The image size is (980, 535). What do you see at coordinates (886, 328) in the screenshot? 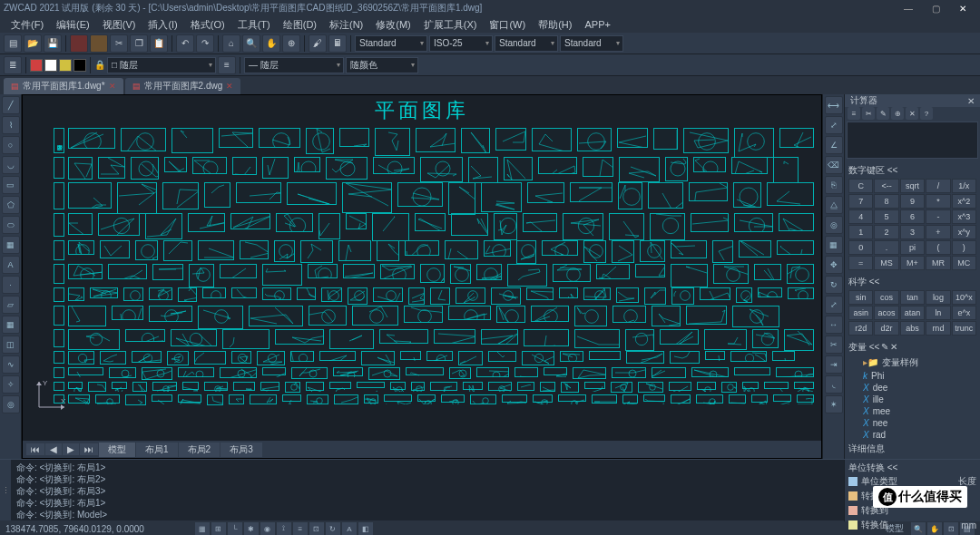
I see `sci-key-2-1: d2r` at bounding box center [886, 328].